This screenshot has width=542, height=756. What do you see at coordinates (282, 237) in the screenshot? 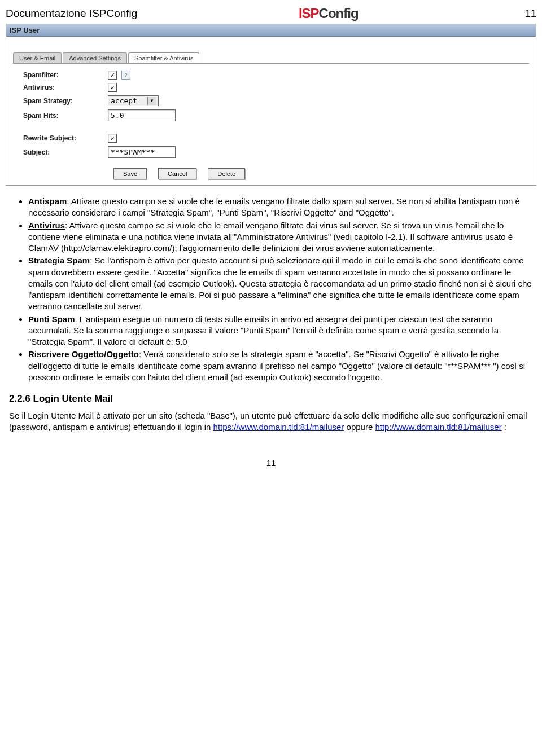
I see `list-item: Antivirus: Attivare questo campo se si v…` at bounding box center [282, 237].